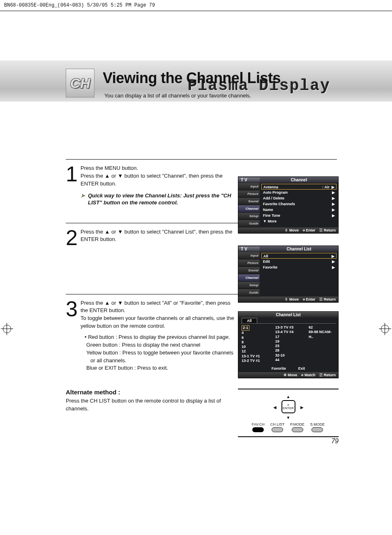 The image size is (392, 535). What do you see at coordinates (297, 424) in the screenshot?
I see `pmode-label: P.MODE` at bounding box center [297, 424].